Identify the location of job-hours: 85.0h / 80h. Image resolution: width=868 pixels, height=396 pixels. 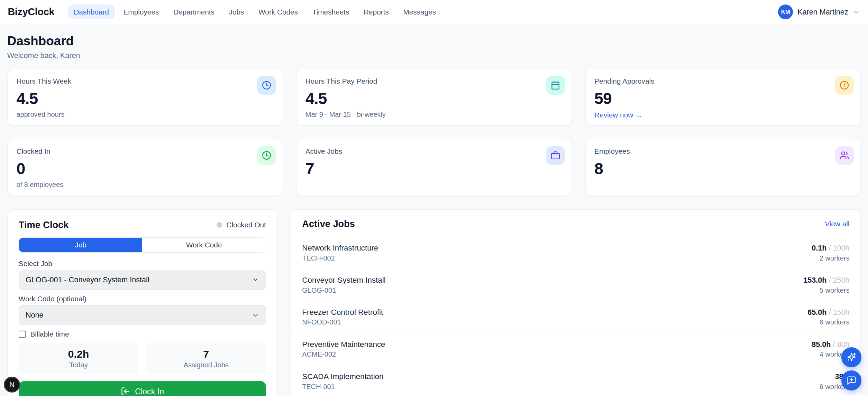
(830, 345).